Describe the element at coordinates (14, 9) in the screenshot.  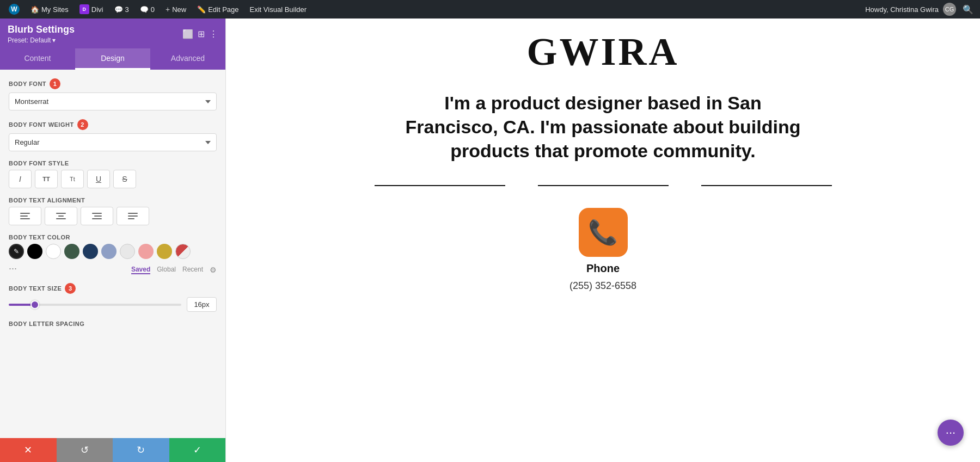
I see `wordpress-icon: W` at that location.